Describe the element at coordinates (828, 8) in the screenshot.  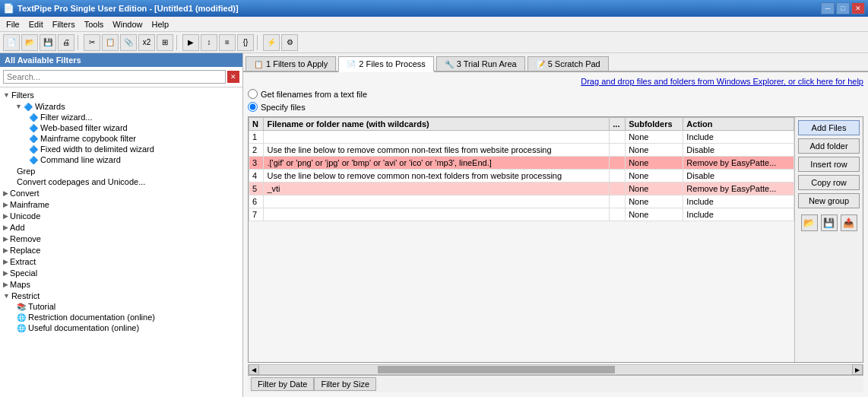
I see `minimize-button: ─` at that location.